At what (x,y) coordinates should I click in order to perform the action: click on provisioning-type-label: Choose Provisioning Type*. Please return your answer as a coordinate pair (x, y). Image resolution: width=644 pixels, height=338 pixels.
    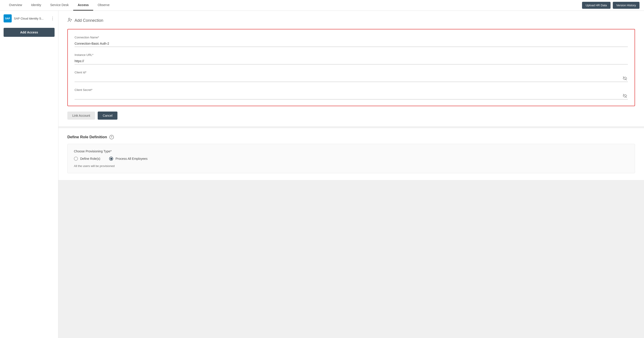
    Looking at the image, I should click on (351, 151).